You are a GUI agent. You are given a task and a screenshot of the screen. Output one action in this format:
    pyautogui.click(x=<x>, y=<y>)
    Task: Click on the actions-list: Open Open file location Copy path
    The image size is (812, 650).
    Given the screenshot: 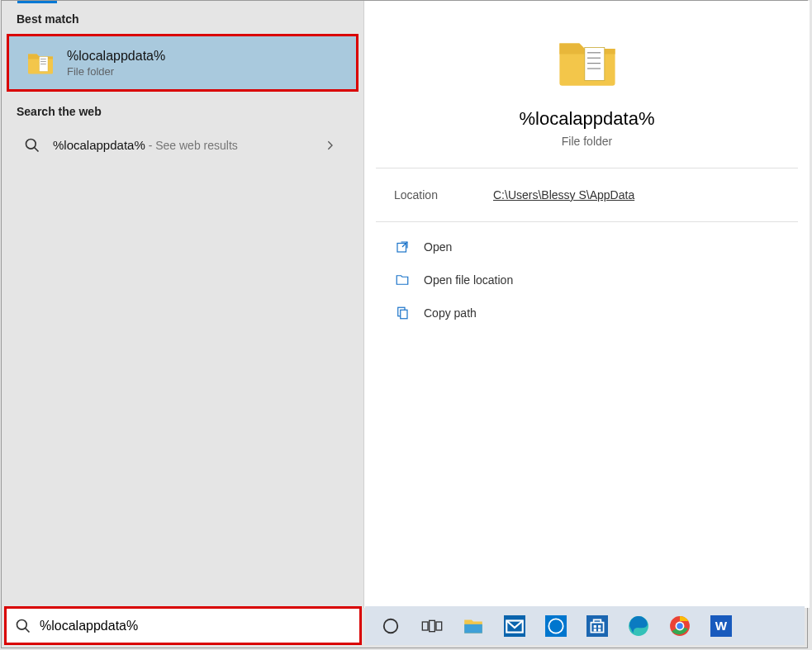 What is the action you would take?
    pyautogui.click(x=586, y=280)
    